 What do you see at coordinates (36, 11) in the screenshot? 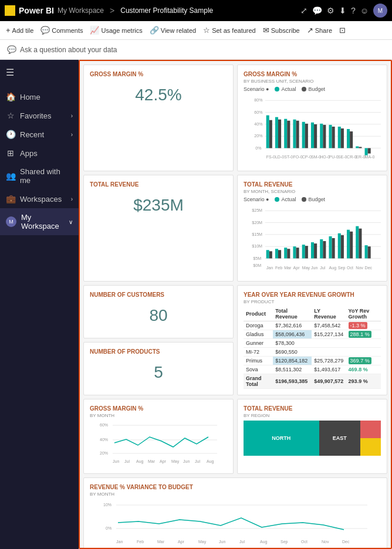
I see `brand-label: Power BI` at bounding box center [36, 11].